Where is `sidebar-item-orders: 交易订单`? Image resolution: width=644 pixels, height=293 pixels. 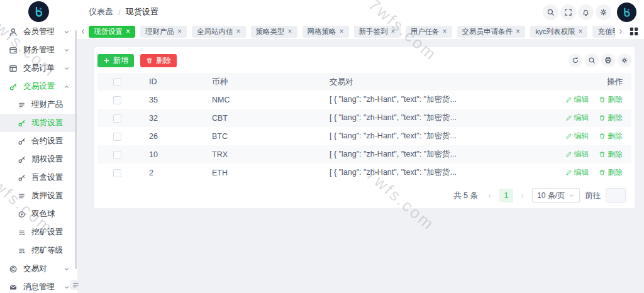
sidebar-item-orders: 交易订单 is located at coordinates (39, 68).